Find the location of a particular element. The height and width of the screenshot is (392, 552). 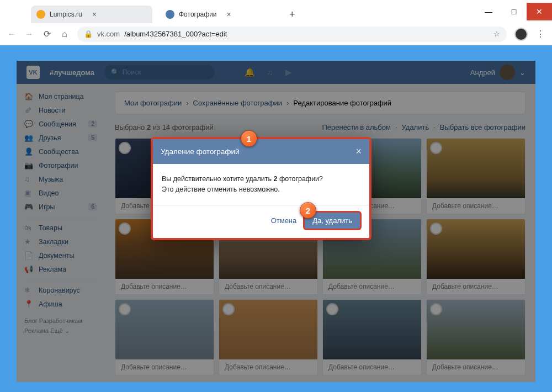

window-close-button: ✕ is located at coordinates (539, 12).